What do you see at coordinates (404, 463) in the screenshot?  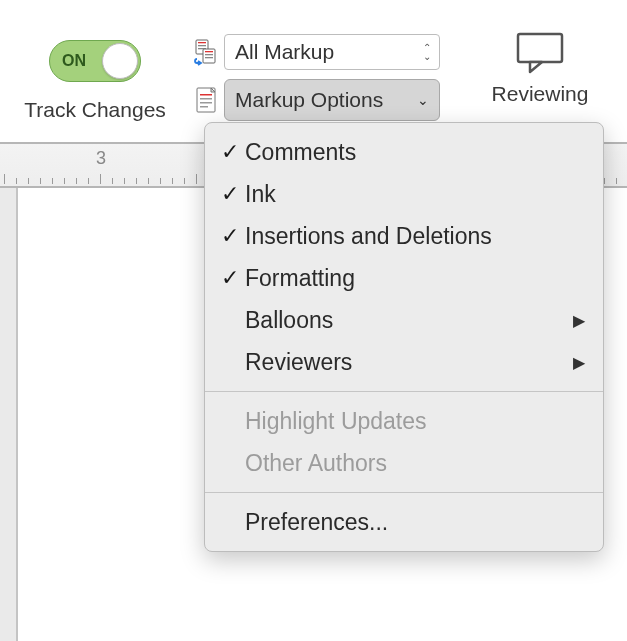 I see `menu-item-other-authors: Other Authors` at bounding box center [404, 463].